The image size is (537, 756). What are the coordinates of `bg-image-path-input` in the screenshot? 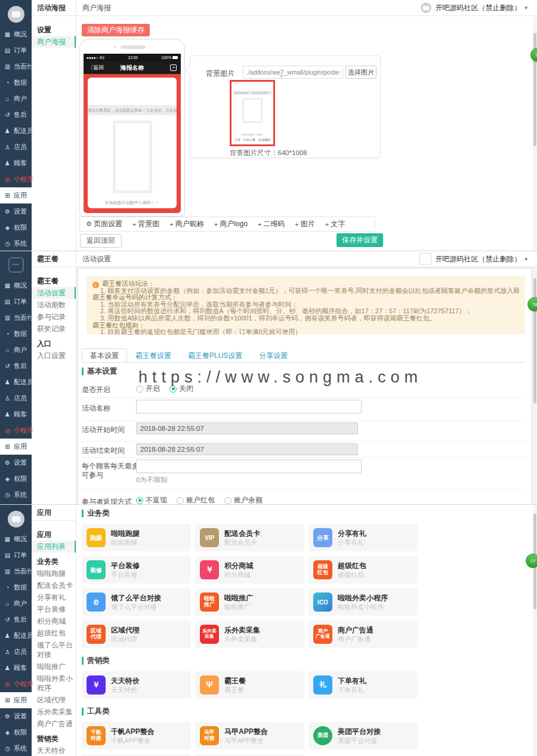 It's located at (293, 72).